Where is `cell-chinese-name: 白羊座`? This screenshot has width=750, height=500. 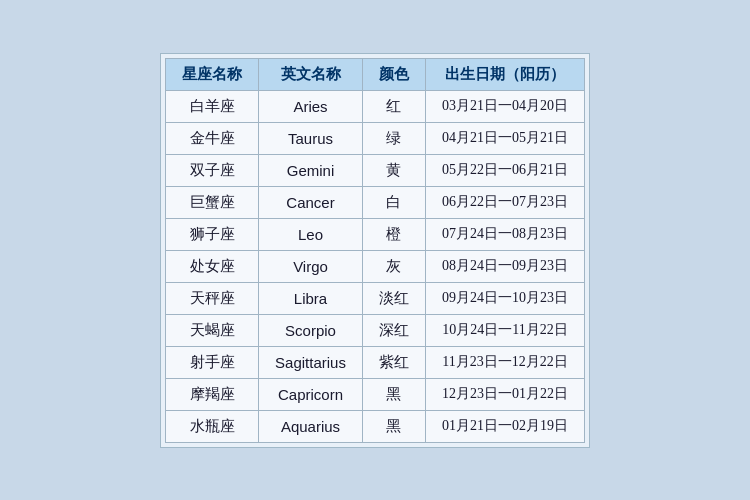 cell-chinese-name: 白羊座 is located at coordinates (212, 106).